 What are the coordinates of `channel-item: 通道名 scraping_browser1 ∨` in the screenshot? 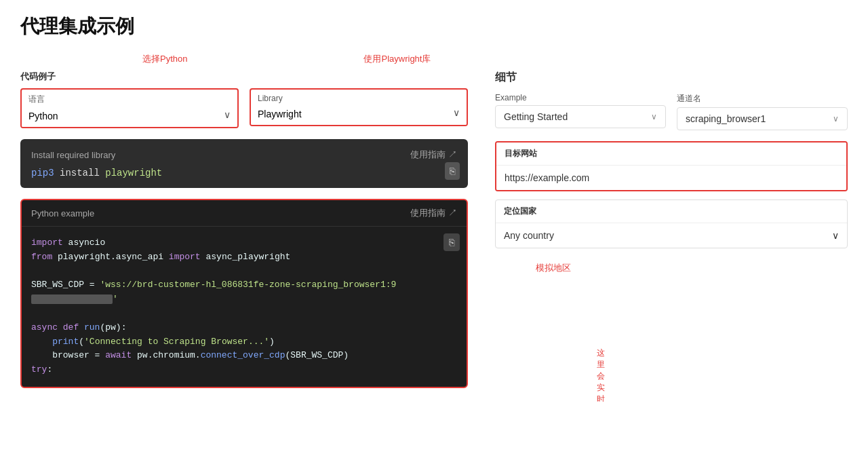 It's located at (762, 111).